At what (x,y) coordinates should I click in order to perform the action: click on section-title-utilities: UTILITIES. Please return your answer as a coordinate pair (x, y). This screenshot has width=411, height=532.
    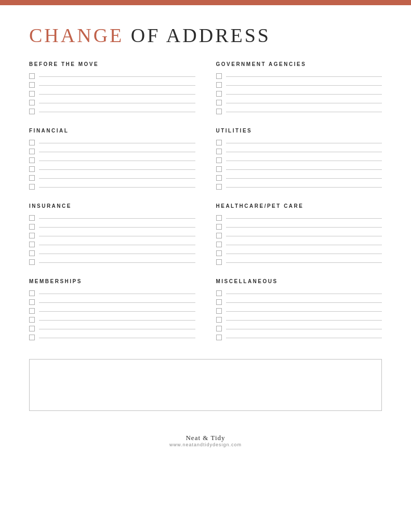
    Looking at the image, I should click on (299, 131).